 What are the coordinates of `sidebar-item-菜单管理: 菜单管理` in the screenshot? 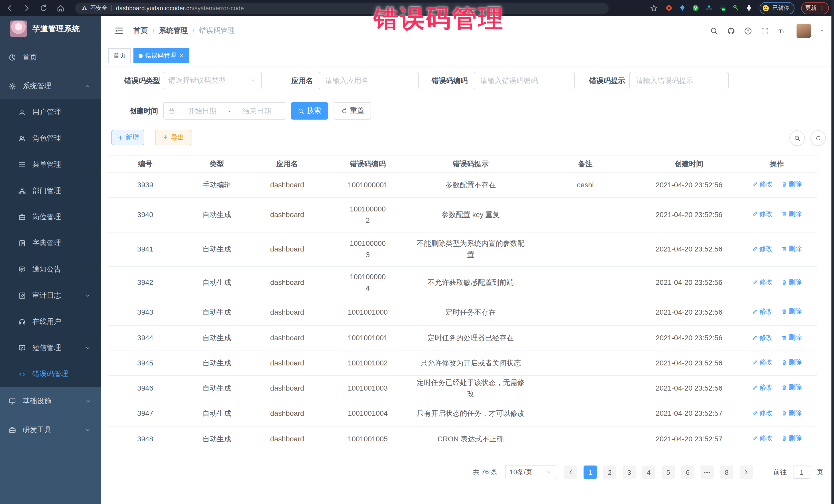 It's located at (51, 165).